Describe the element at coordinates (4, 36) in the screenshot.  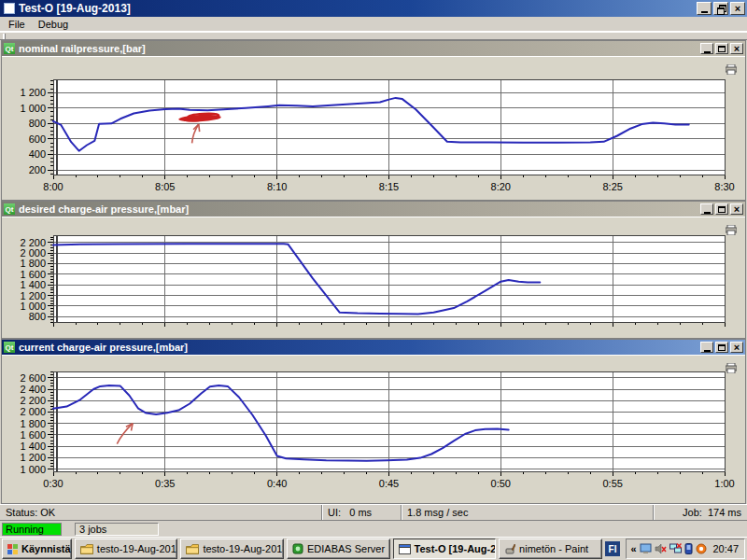
I see `toolbar-grip-icon` at that location.